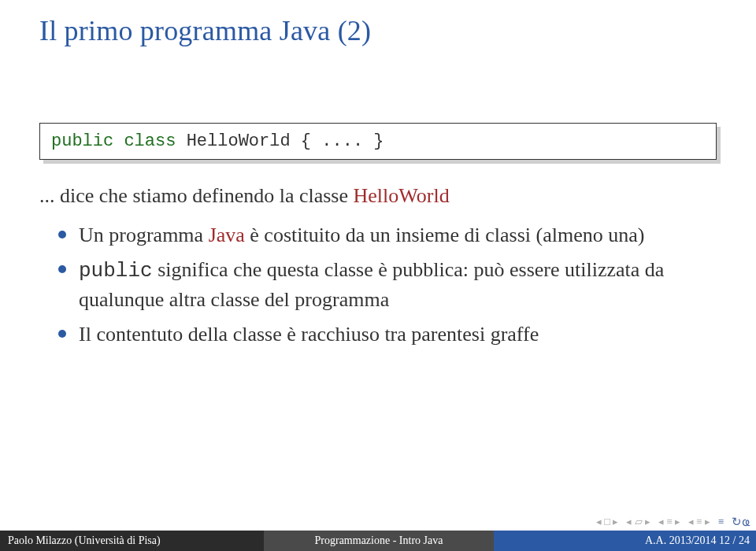 The height and width of the screenshot is (551, 756). Describe the element at coordinates (132, 541) in the screenshot. I see `footer-author: Paolo Milazzo (Università di Pisa)` at that location.